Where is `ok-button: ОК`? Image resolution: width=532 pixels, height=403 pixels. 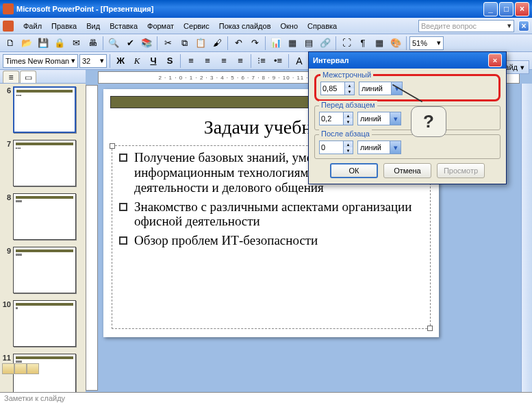
ok-button: ОК is located at coordinates (354, 171).